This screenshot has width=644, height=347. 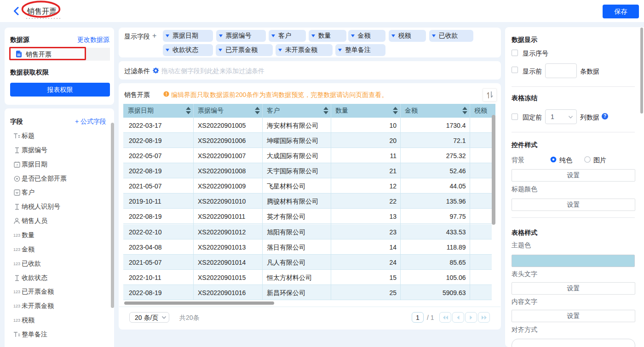 I want to click on svg-text: 7, so click(x=17, y=165).